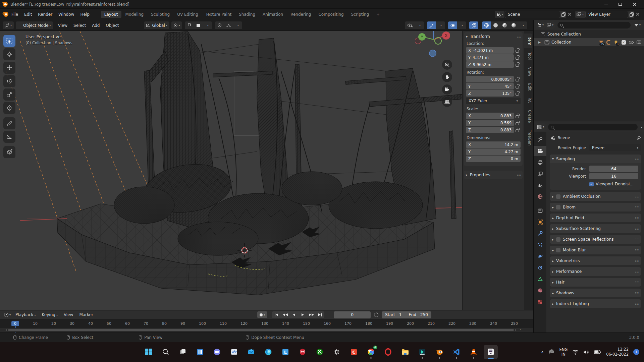  What do you see at coordinates (634, 4) in the screenshot?
I see `close-button` at bounding box center [634, 4].